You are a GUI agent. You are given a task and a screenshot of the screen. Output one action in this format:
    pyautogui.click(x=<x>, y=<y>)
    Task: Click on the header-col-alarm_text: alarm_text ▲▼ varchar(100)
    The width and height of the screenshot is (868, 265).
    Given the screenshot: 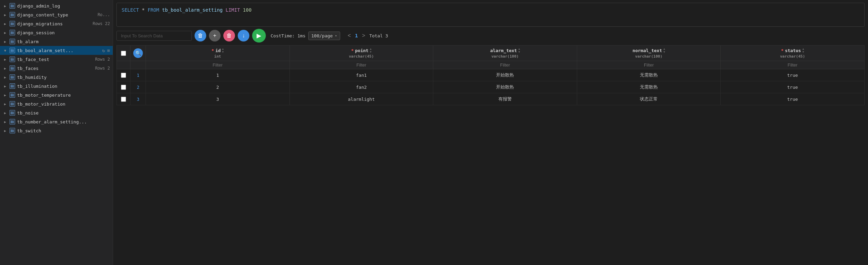 What is the action you would take?
    pyautogui.click(x=505, y=53)
    